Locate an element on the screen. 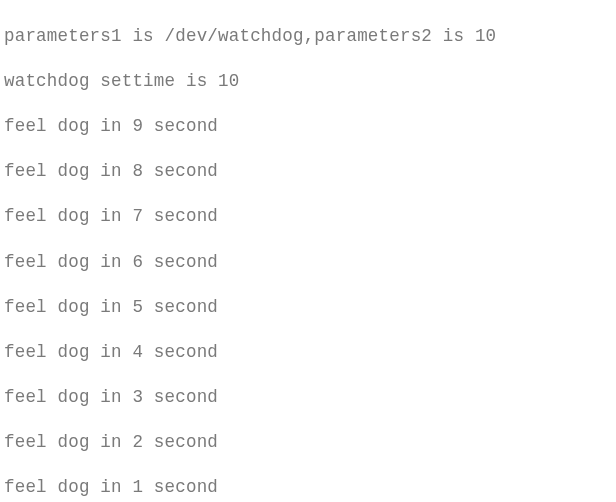 The height and width of the screenshot is (502, 616). terminal-line: feel dog in 6 second is located at coordinates (310, 262).